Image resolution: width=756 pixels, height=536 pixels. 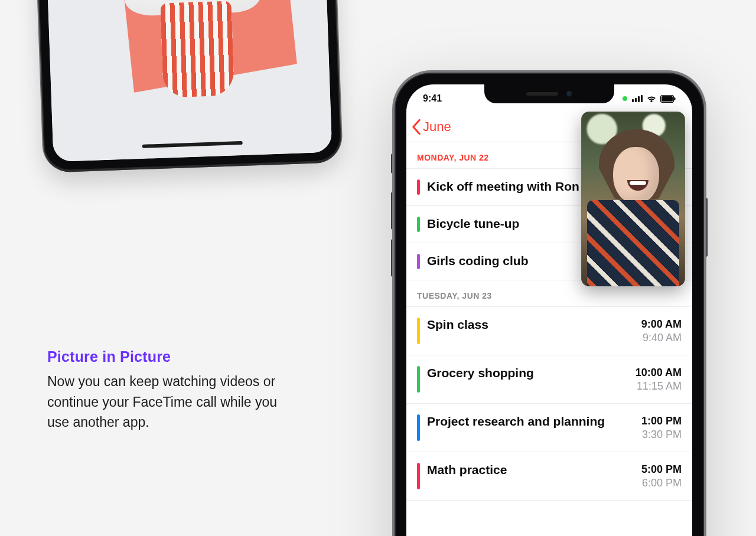 I want to click on phone-top-left, so click(x=189, y=85).